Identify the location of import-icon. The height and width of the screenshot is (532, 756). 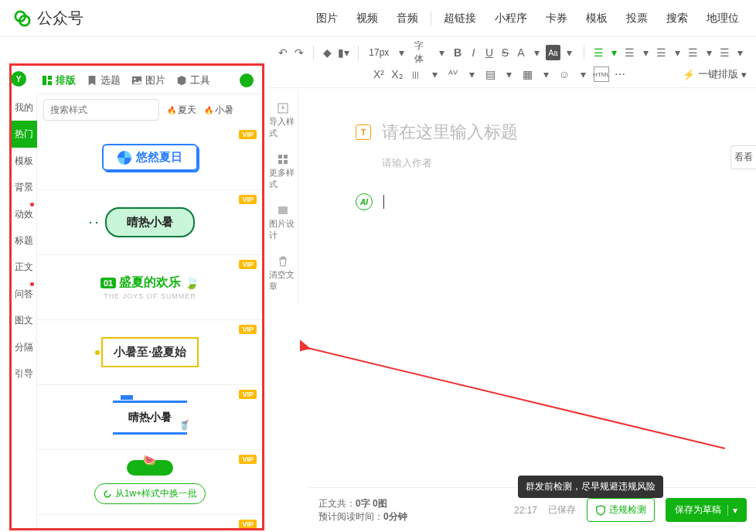
(283, 108).